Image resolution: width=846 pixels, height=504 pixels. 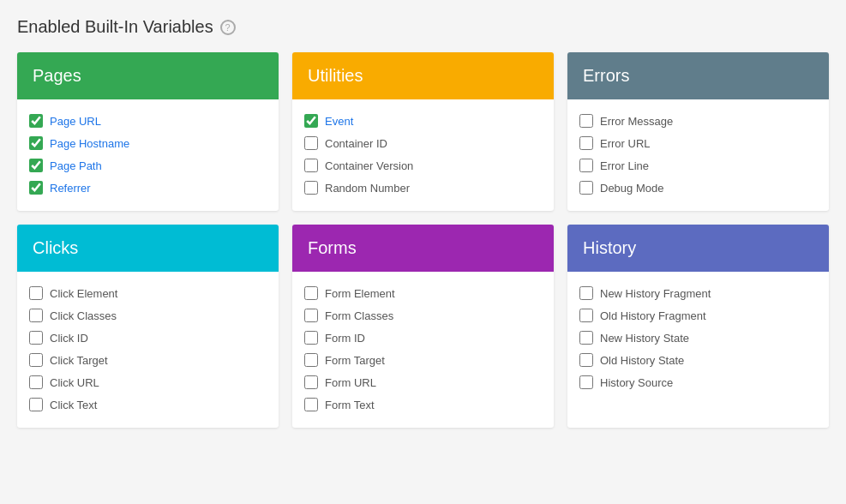 I want to click on list-item: Click Element, so click(x=147, y=293).